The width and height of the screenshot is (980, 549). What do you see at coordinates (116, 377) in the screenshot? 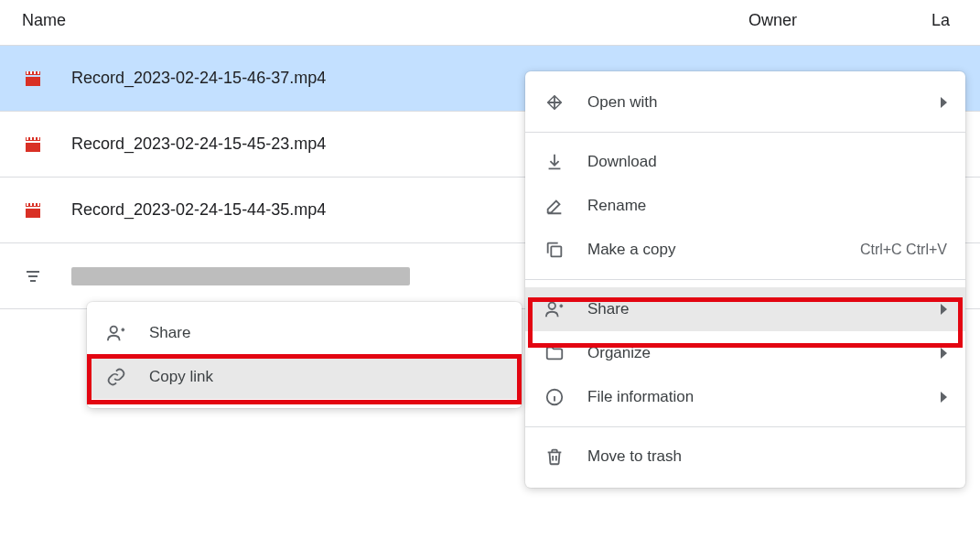
I see `link-icon` at bounding box center [116, 377].